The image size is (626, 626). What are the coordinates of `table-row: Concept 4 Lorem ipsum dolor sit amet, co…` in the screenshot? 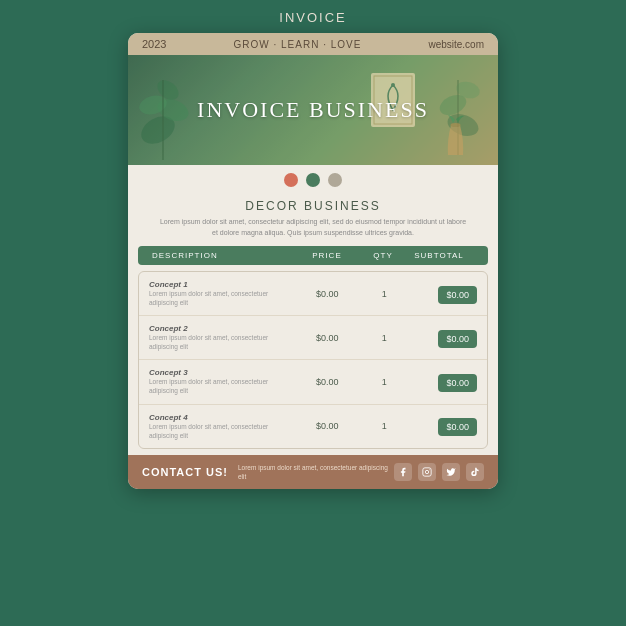 It's located at (313, 426).